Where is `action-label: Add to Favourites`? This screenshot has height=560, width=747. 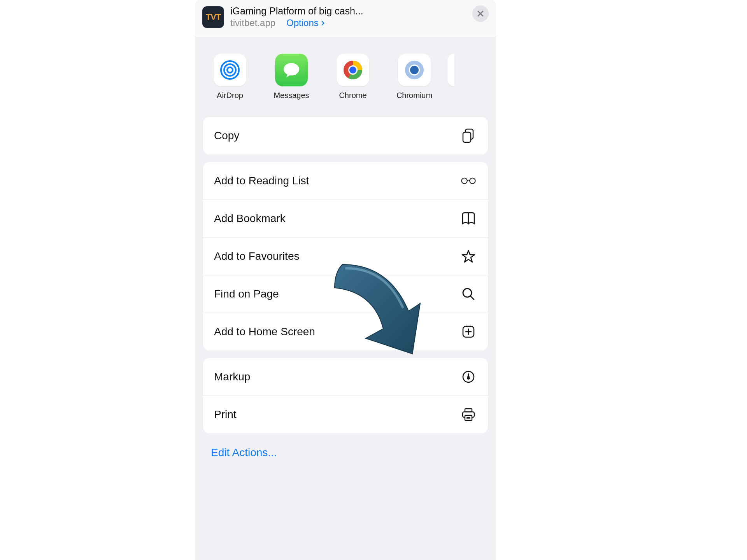
action-label: Add to Favourites is located at coordinates (257, 256).